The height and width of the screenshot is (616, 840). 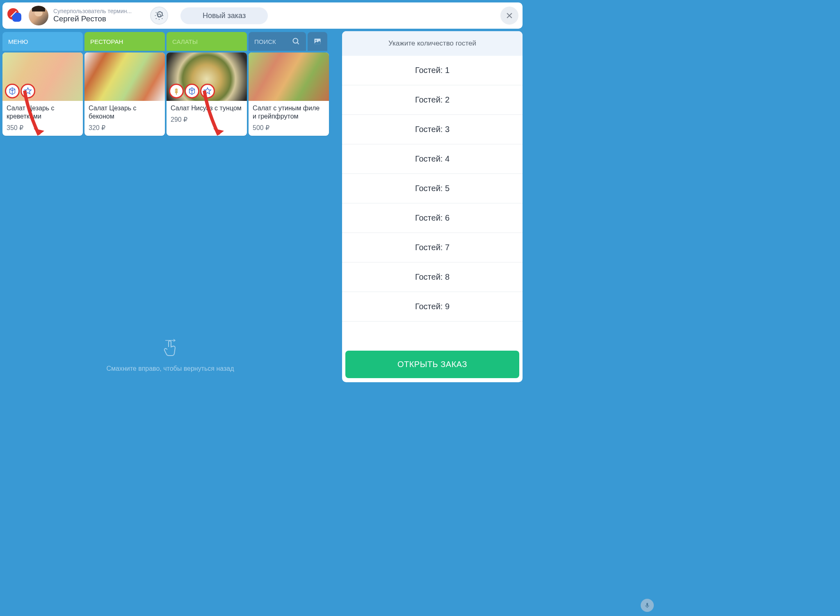 What do you see at coordinates (277, 41) in the screenshot?
I see `search-tab: ПОИСК` at bounding box center [277, 41].